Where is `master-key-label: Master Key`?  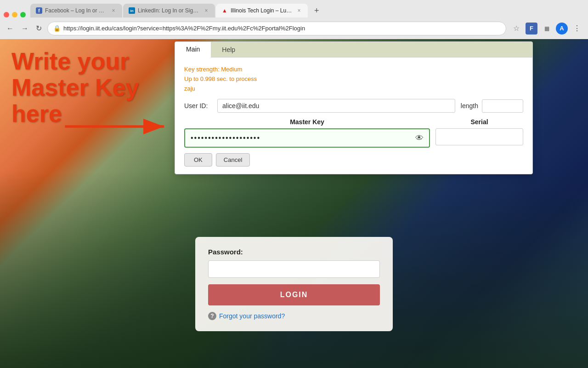 master-key-label: Master Key is located at coordinates (307, 122).